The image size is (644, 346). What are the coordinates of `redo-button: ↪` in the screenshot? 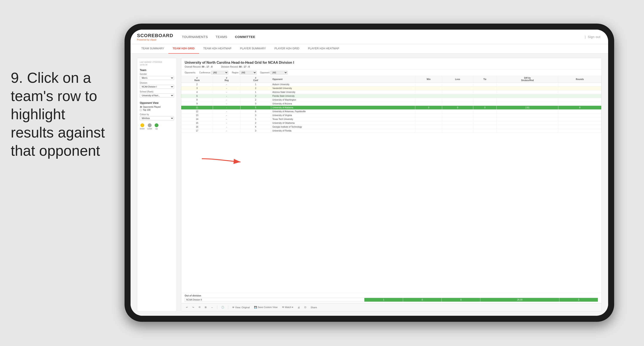 It's located at (193, 307).